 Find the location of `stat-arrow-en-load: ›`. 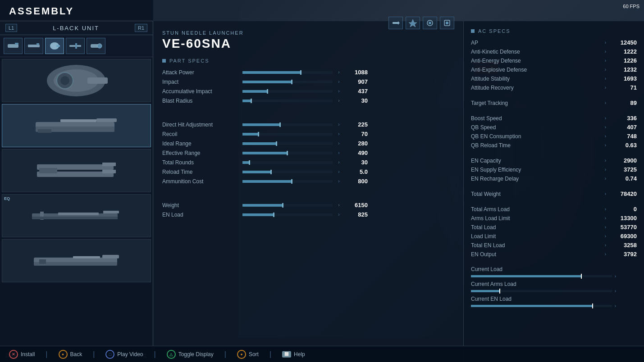

stat-arrow-en-load: › is located at coordinates (339, 214).